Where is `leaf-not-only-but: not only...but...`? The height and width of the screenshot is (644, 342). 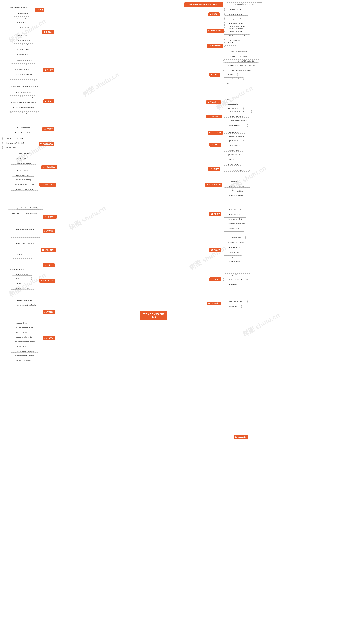
leaf-not-only-but: not only...but... is located at coordinates (22, 158).